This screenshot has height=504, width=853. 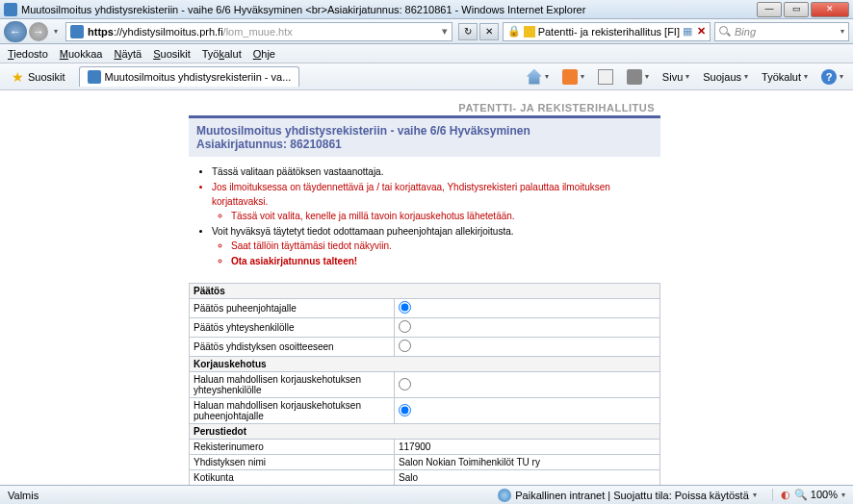 What do you see at coordinates (293, 309) in the screenshot?
I see `label-paatos-pj: Päätös puheenjohtajalle` at bounding box center [293, 309].